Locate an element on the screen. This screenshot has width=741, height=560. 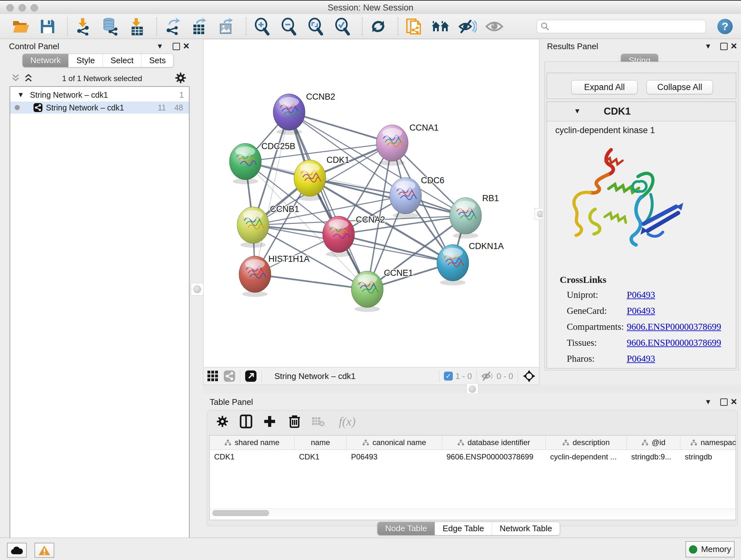
table-cell: stringdb is located at coordinates (708, 457).